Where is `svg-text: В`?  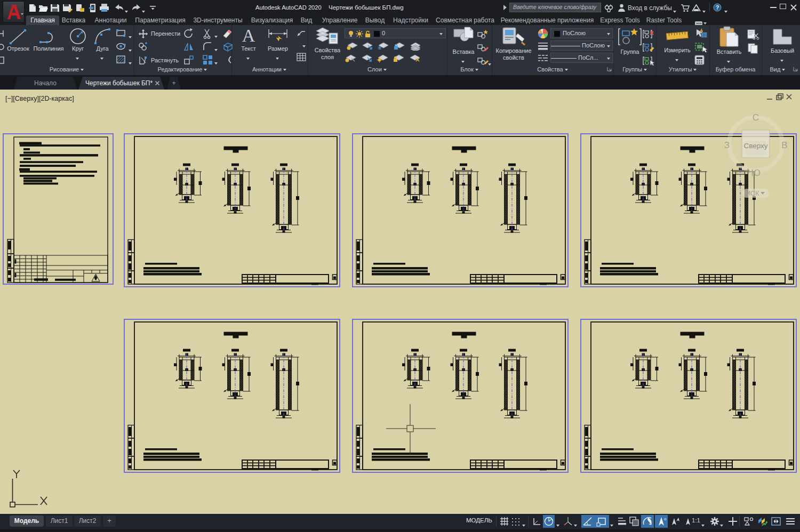
svg-text: В is located at coordinates (784, 145).